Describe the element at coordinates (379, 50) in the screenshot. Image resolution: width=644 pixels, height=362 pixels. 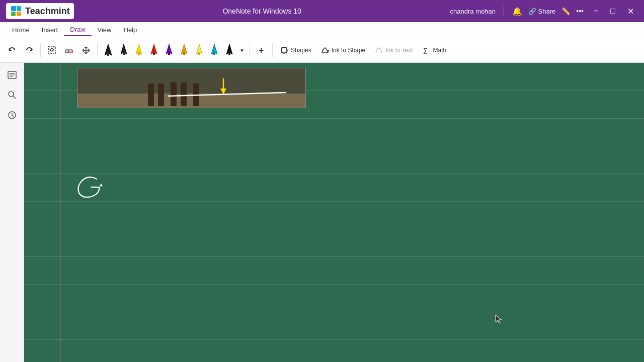
I see `ink-to-text-icon: T` at that location.